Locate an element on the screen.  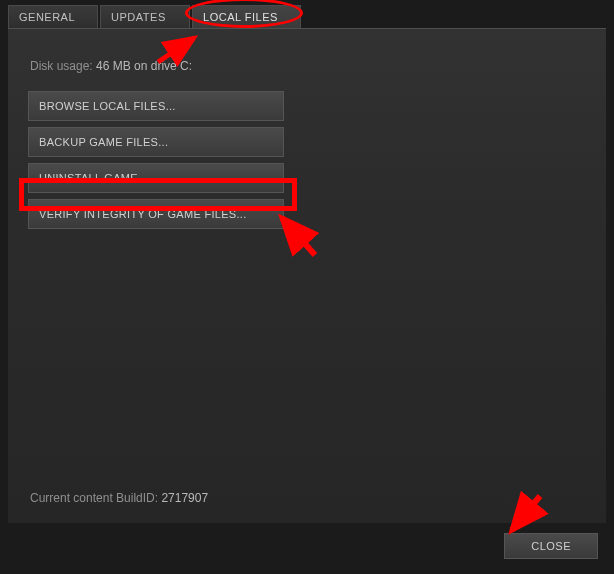
backup-game-files-button: BACKUP GAME FILES... is located at coordinates (156, 142).